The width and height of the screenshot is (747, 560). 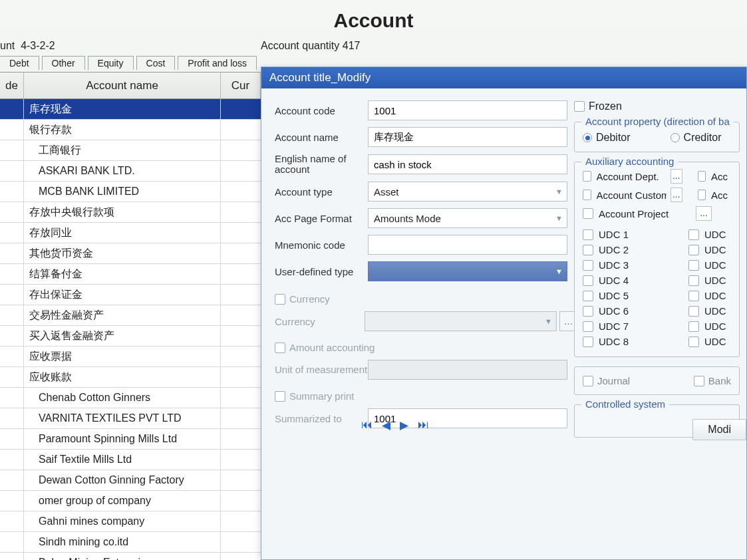 I want to click on tab-equity: Equity, so click(x=110, y=63).